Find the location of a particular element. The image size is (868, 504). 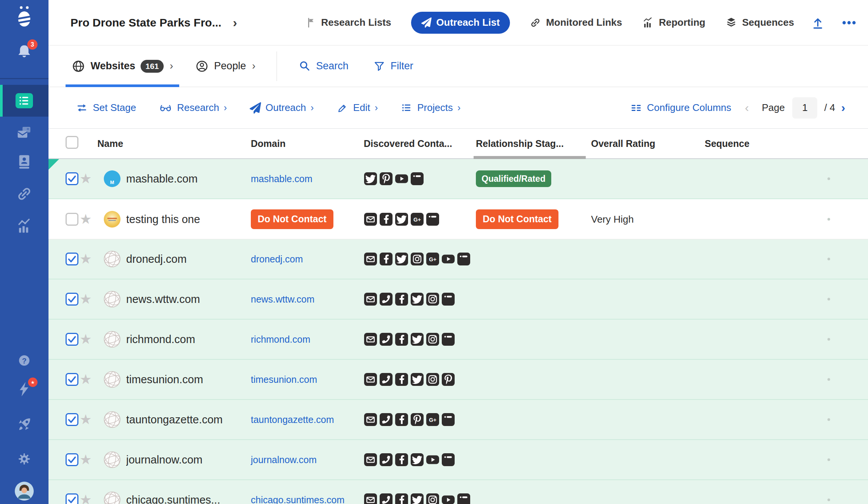

research-menu-button: Research › is located at coordinates (193, 108).